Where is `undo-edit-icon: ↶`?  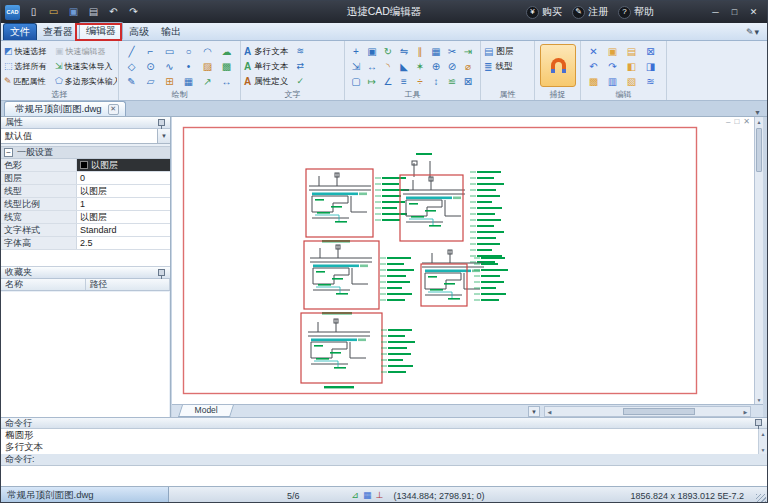
undo-edit-icon: ↶ is located at coordinates (594, 66).